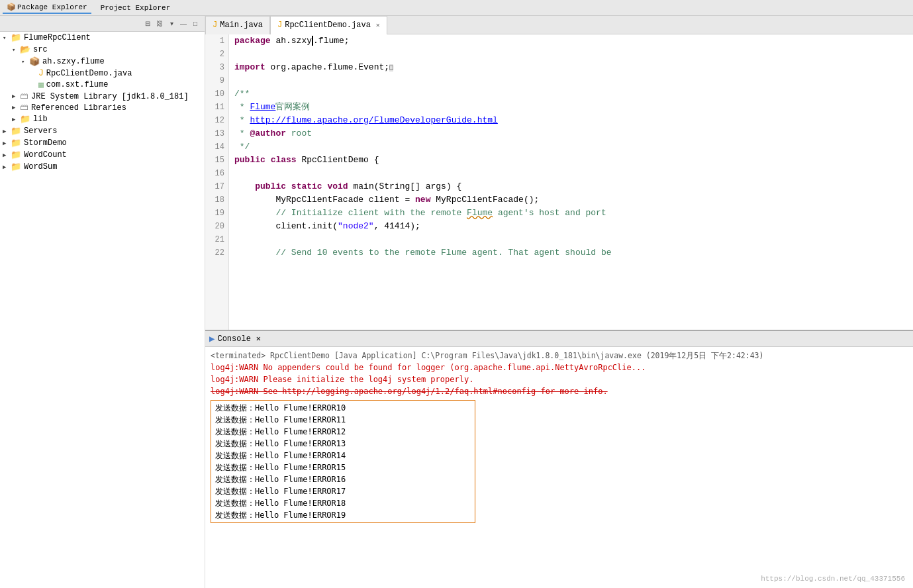 This screenshot has width=913, height=588. What do you see at coordinates (343, 467) in the screenshot?
I see `output-line-5: 发送数据：Hello Flume!ERROR15` at bounding box center [343, 467].